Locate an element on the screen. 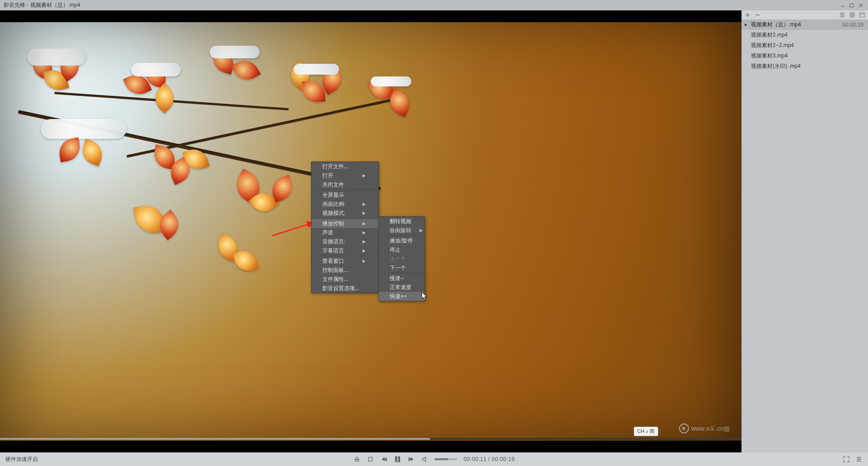 Image resolution: width=868 pixels, height=466 pixels. menu-item: 快速++ is located at coordinates (401, 296).